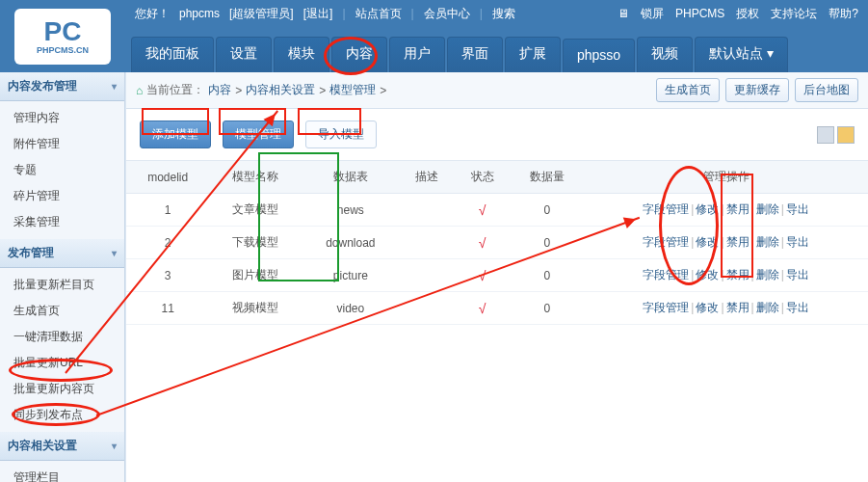 This screenshot has height=482, width=868. Describe the element at coordinates (599, 56) in the screenshot. I see `nav-tab-7: phpsso` at that location.